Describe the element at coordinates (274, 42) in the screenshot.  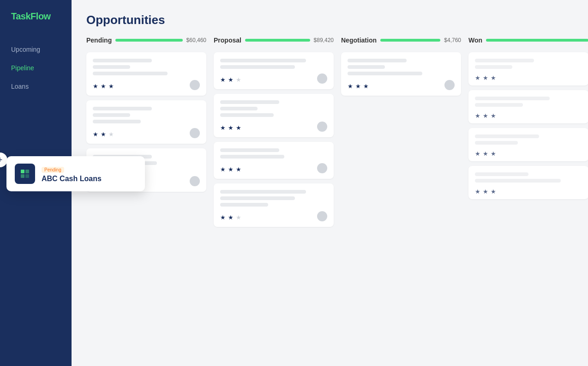
I see `column-header-proposal: Proposal $89,420` at that location.